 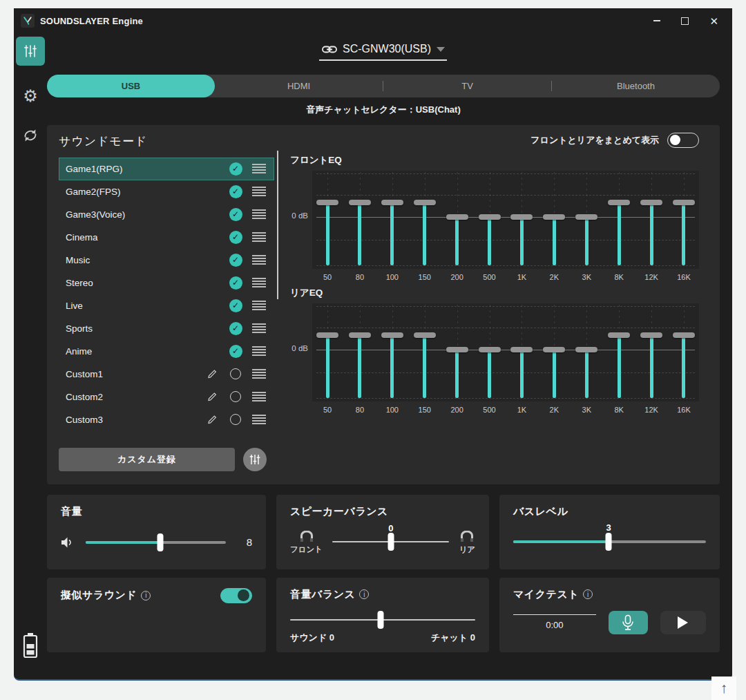 What do you see at coordinates (657, 21) in the screenshot?
I see `minimize-button` at bounding box center [657, 21].